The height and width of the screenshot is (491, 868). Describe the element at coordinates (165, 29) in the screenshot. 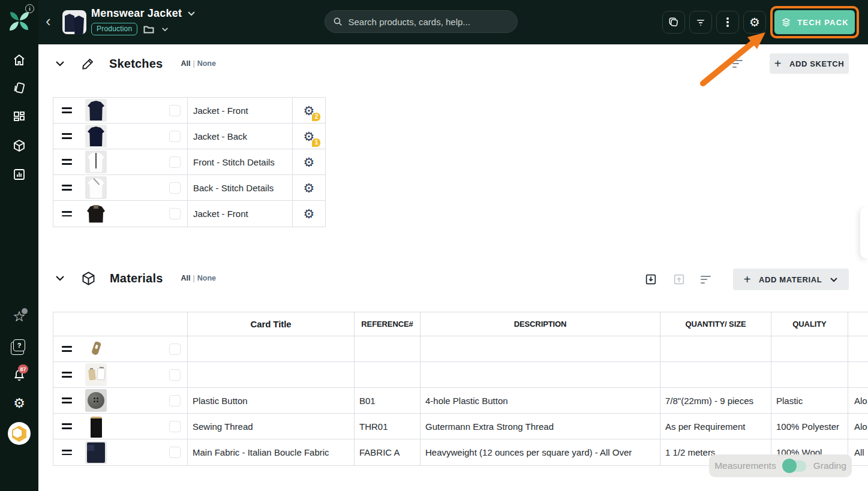

I see `folder-chevron-down-icon` at that location.